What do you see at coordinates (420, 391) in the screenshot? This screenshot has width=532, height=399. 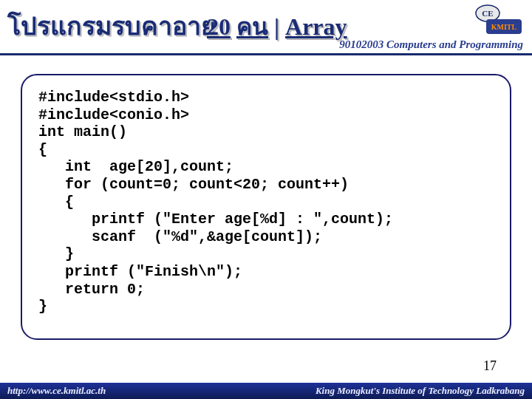 I see `footer-institution: King Mongkut's Institute of Technology L…` at bounding box center [420, 391].